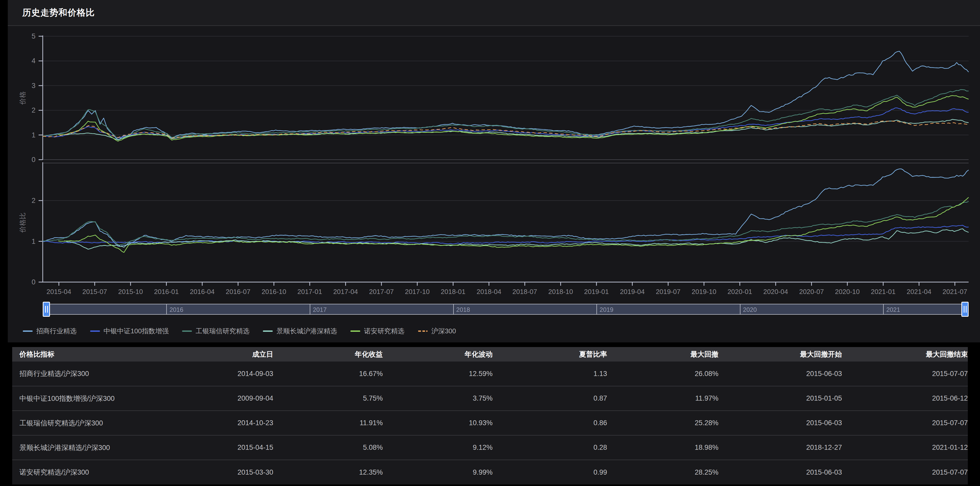 The height and width of the screenshot is (486, 980). Describe the element at coordinates (300, 331) in the screenshot. I see `legend-item: 景顺长城沪港深精选` at that location.